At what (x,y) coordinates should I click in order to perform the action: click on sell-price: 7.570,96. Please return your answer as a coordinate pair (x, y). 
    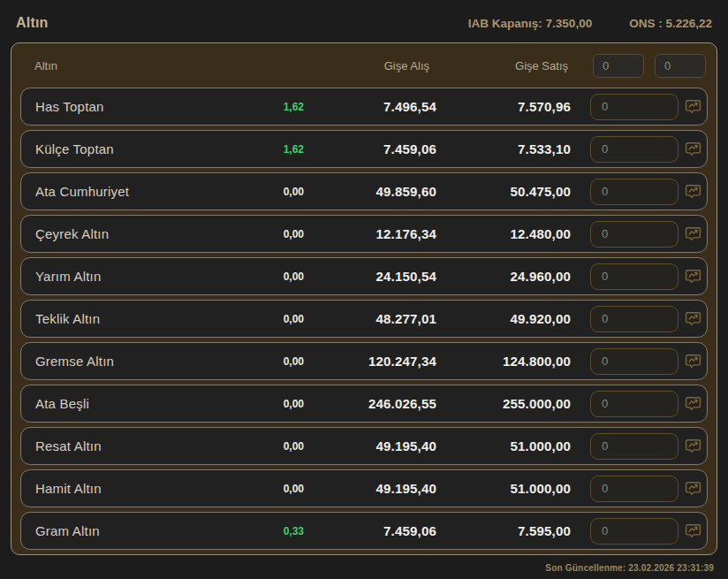
    Looking at the image, I should click on (504, 106).